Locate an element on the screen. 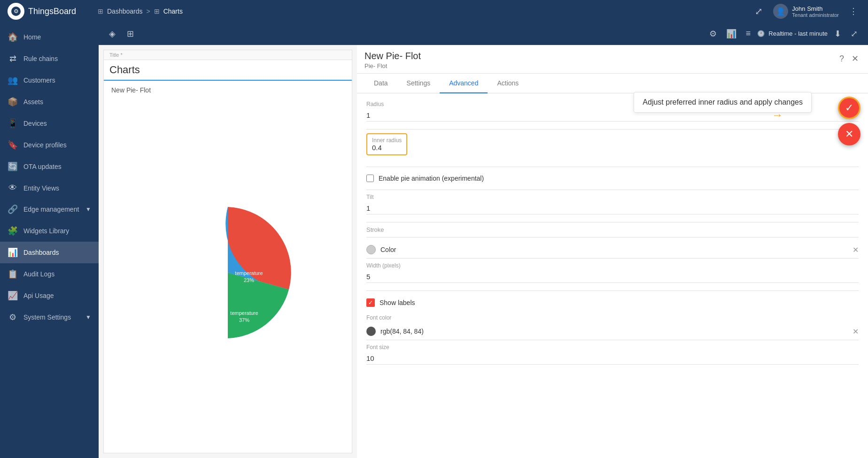 Image resolution: width=868 pixels, height=458 pixels. inner-radius-box: Inner radius 0.4 is located at coordinates (387, 145).